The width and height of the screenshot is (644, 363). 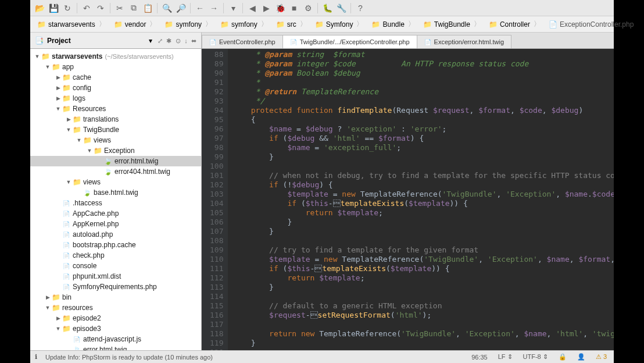 I want to click on folder-open-button: 📂, so click(x=40, y=8).